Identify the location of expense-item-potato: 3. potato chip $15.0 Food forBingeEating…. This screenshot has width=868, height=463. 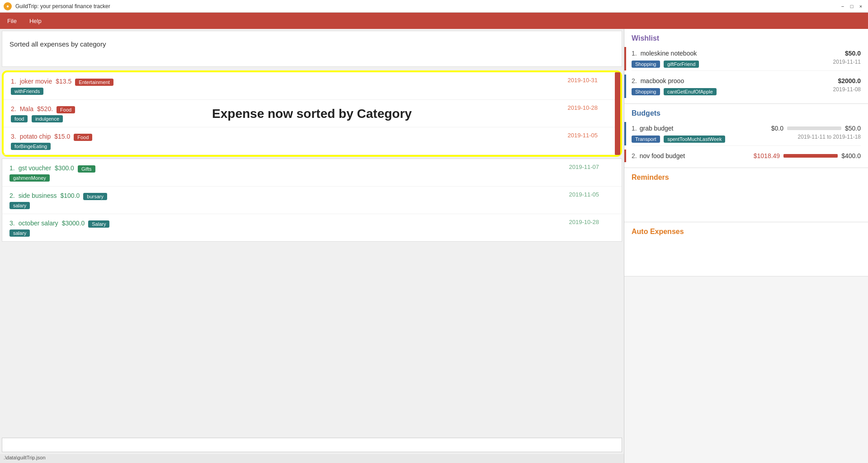
(312, 141).